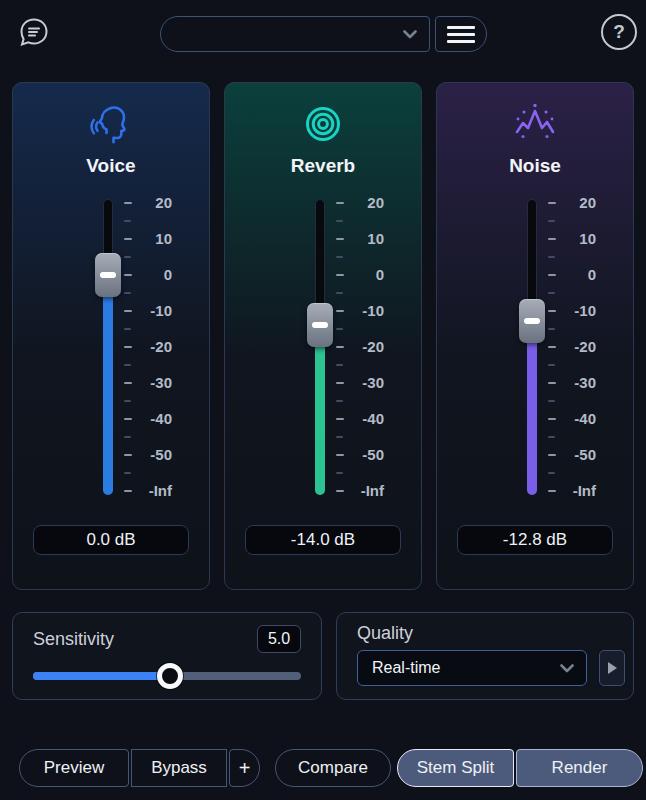  What do you see at coordinates (111, 349) in the screenshot?
I see `fader-voice: 20100-10-20-30-40-50-Inf` at bounding box center [111, 349].